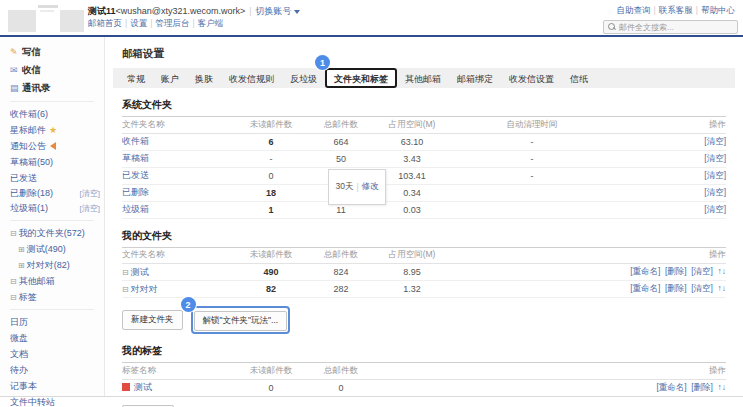 Image resolution: width=743 pixels, height=407 pixels. Describe the element at coordinates (274, 11) in the screenshot. I see `switch-account-link: 切换账号` at that location.